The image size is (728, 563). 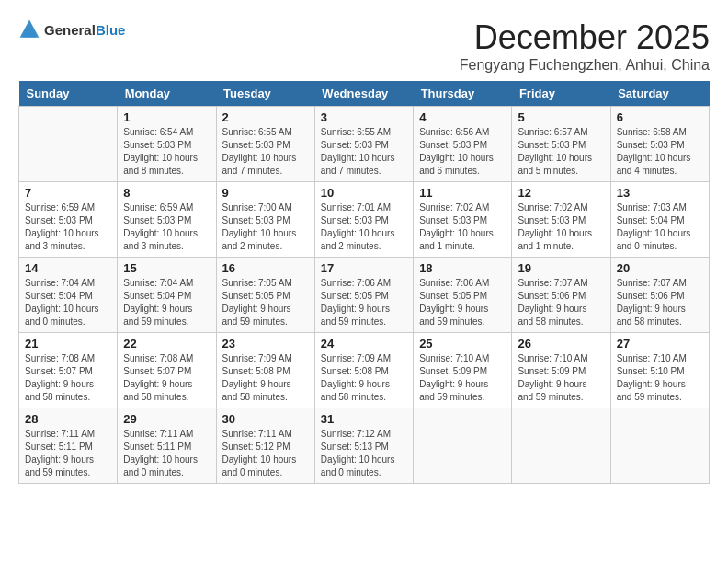 What do you see at coordinates (68, 220) in the screenshot?
I see `calendar-cell: 7Sunrise: 6:59 AMSunset: 5:03 PMDaylight…` at bounding box center [68, 220].